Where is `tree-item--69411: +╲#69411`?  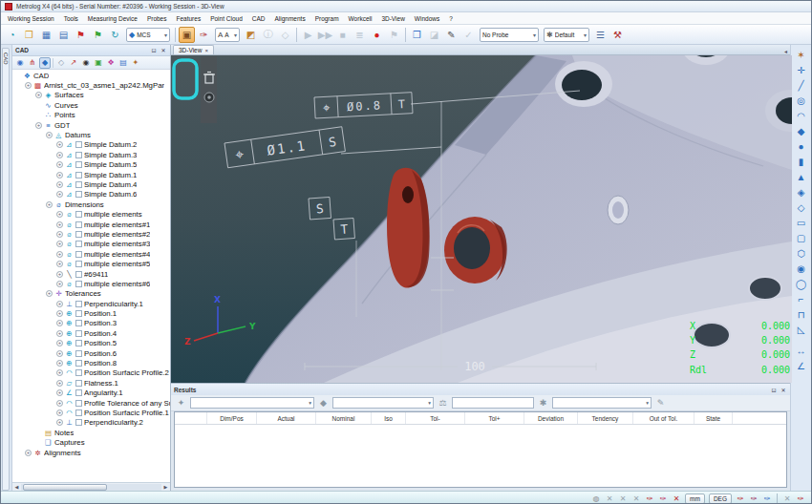
tree-item--69411: +╲#69411 is located at coordinates (92, 274).